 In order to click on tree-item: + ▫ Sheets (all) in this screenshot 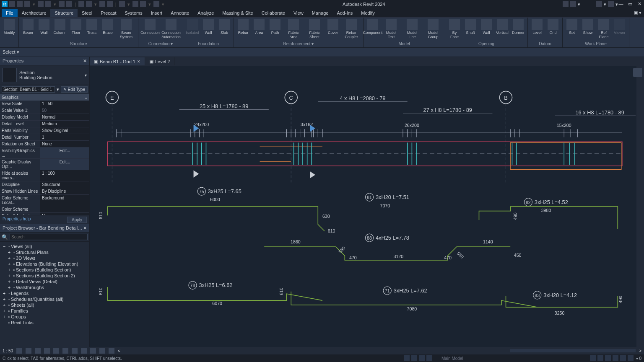, I will do `click(44, 305)`.